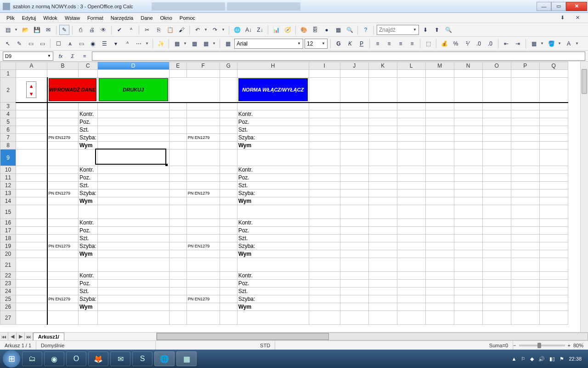 The image size is (588, 368). Describe the element at coordinates (440, 292) in the screenshot. I see `cell-M24` at that location.